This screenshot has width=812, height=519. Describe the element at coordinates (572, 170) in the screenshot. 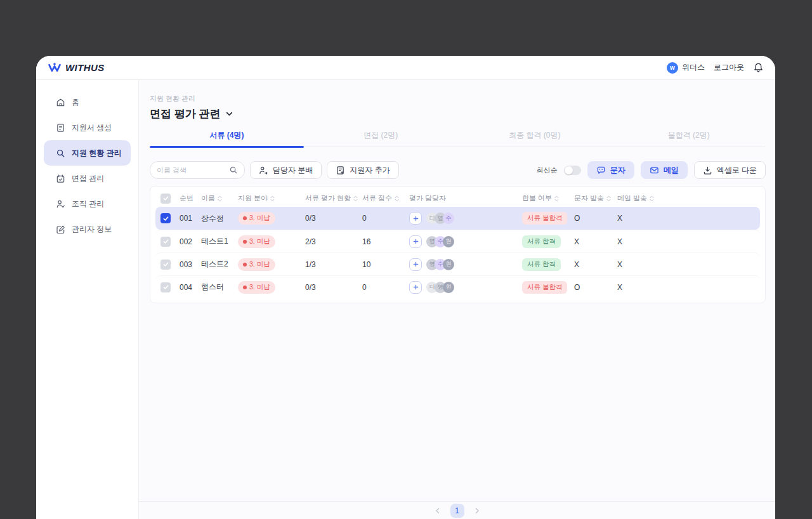

I see `sort-toggle` at that location.